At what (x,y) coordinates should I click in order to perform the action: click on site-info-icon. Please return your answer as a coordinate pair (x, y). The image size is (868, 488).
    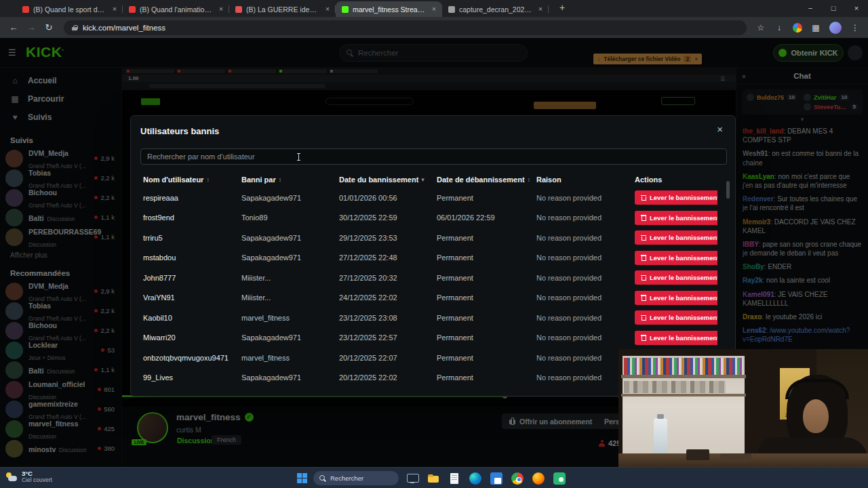
    Looking at the image, I should click on (75, 27).